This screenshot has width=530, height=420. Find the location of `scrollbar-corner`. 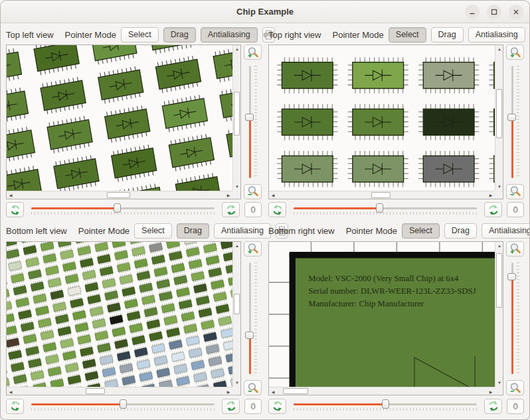

scrollbar-corner is located at coordinates (236, 195).